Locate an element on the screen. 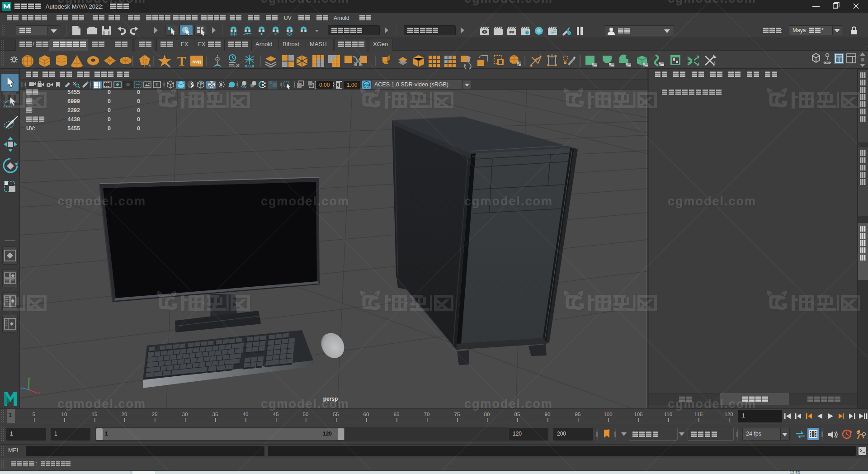 The height and width of the screenshot is (474, 868). svg-text: x is located at coordinates (39, 393).